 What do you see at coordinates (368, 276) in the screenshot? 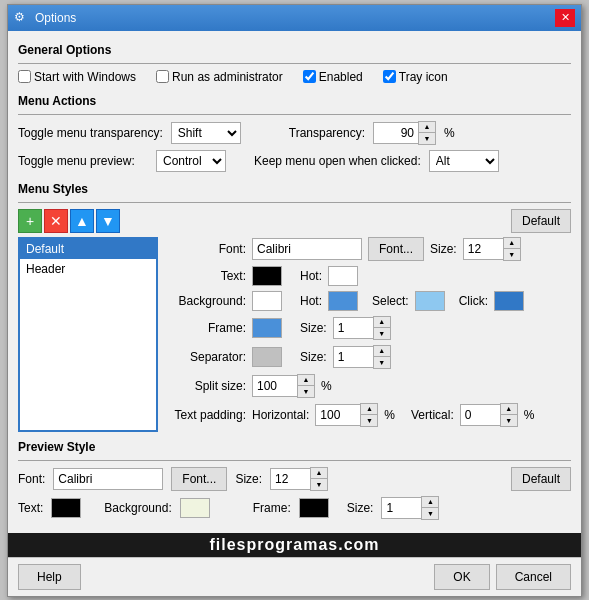
I see `text-hot-row: Text: Hot:` at bounding box center [368, 276].